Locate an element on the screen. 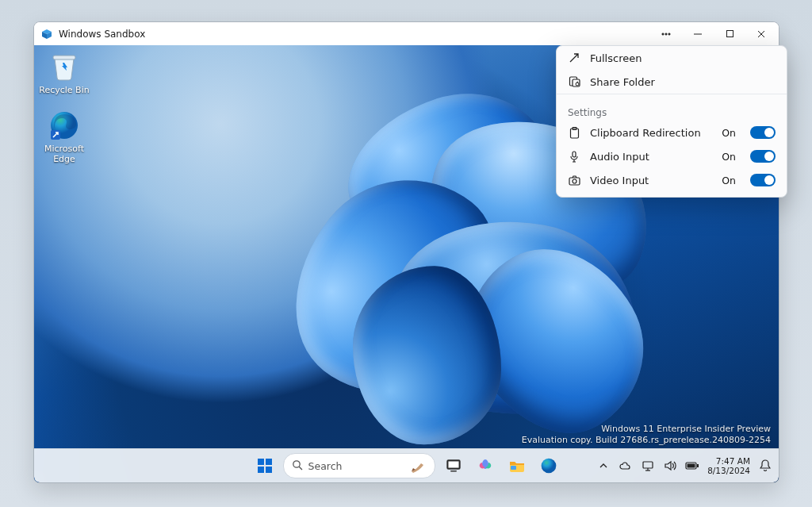  desktop-icon-label: Microsoft Edge is located at coordinates (64, 154).